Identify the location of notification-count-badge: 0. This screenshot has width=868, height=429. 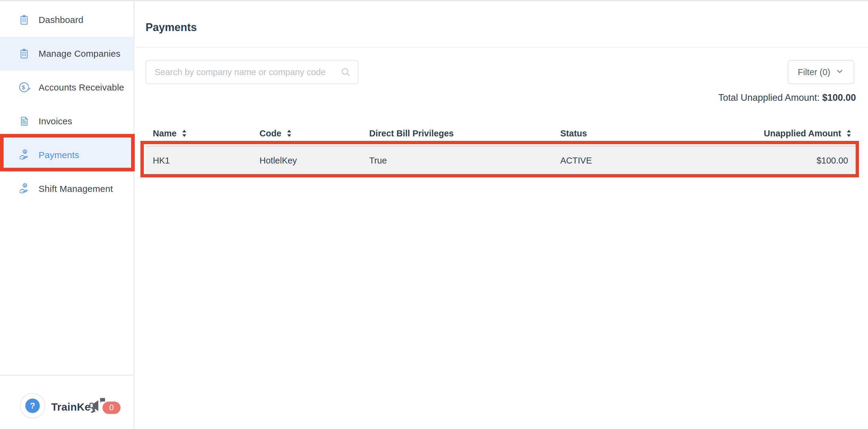
(112, 408).